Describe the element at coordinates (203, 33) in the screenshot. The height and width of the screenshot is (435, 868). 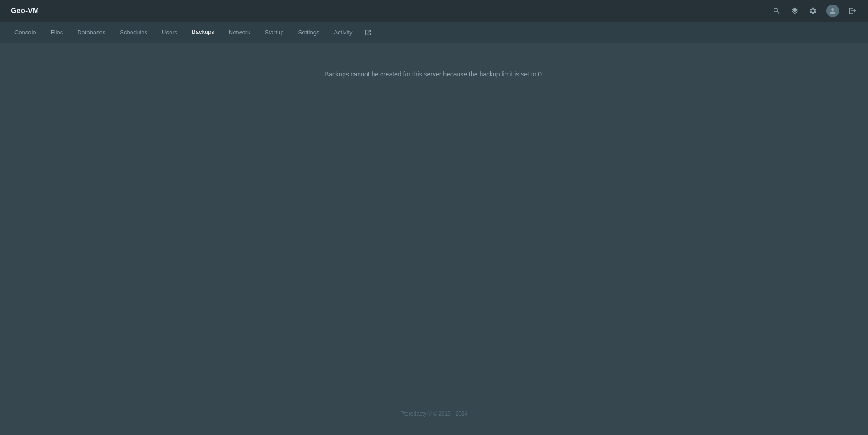
I see `tab-backups: Backups` at that location.